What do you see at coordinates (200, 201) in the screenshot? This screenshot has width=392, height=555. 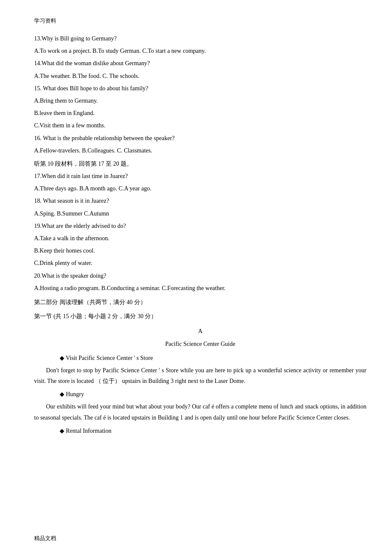 I see `question-18: 18. What season is it in Juarez?` at bounding box center [200, 201].